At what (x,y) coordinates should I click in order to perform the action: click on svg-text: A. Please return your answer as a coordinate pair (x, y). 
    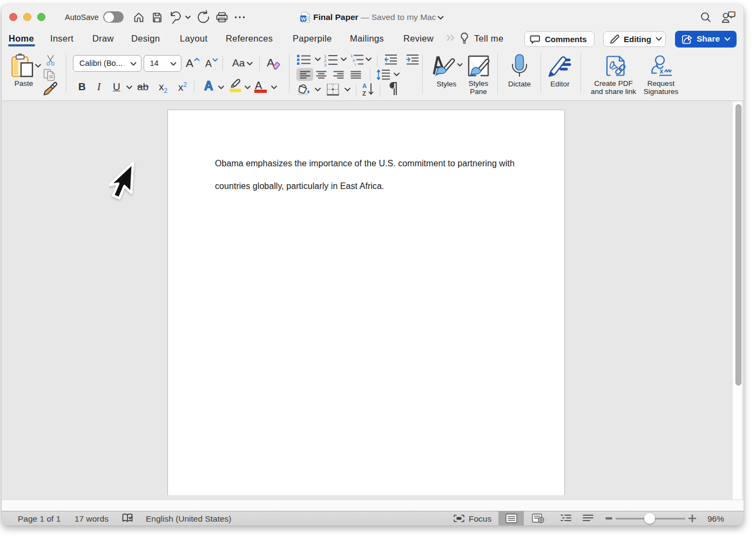
    Looking at the image, I should click on (364, 86).